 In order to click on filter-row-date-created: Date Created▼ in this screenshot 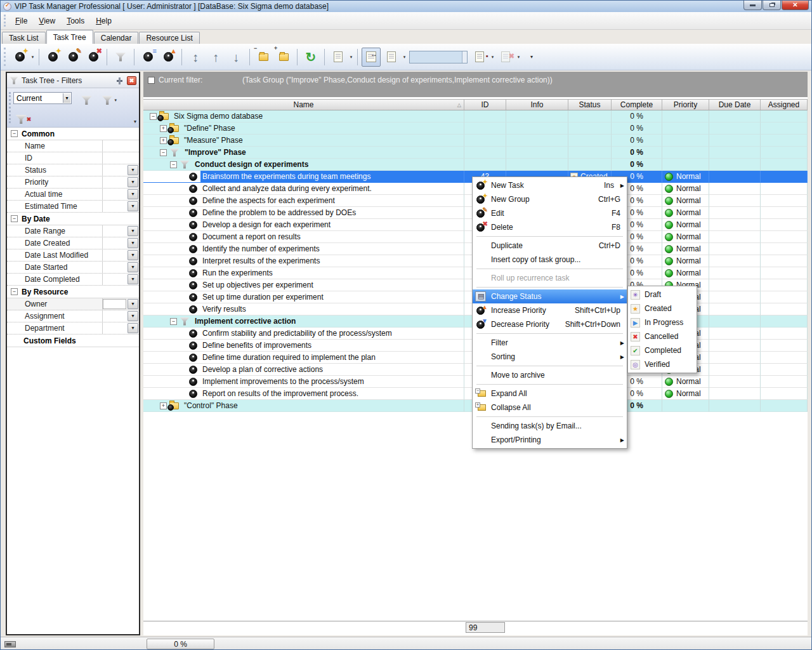, I will do `click(73, 244)`.